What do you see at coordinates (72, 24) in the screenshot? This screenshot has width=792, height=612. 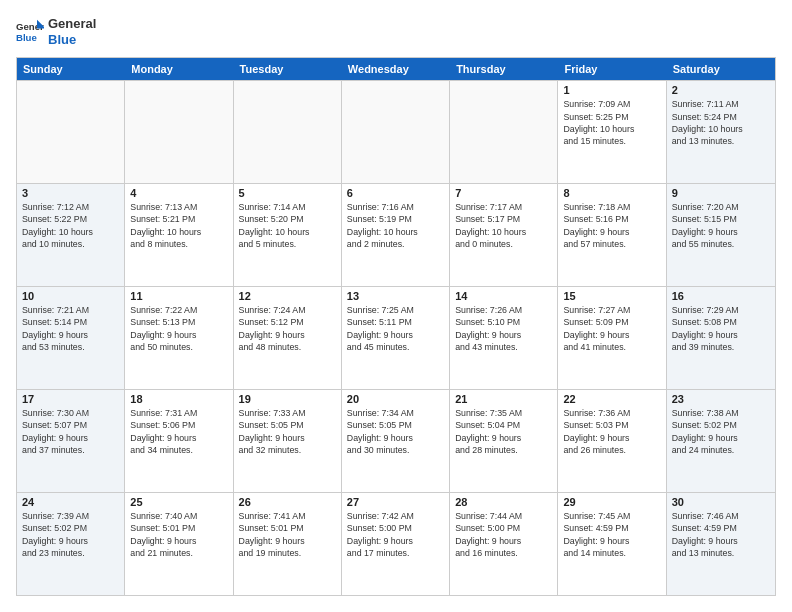 I see `logo-text-general: General` at bounding box center [72, 24].